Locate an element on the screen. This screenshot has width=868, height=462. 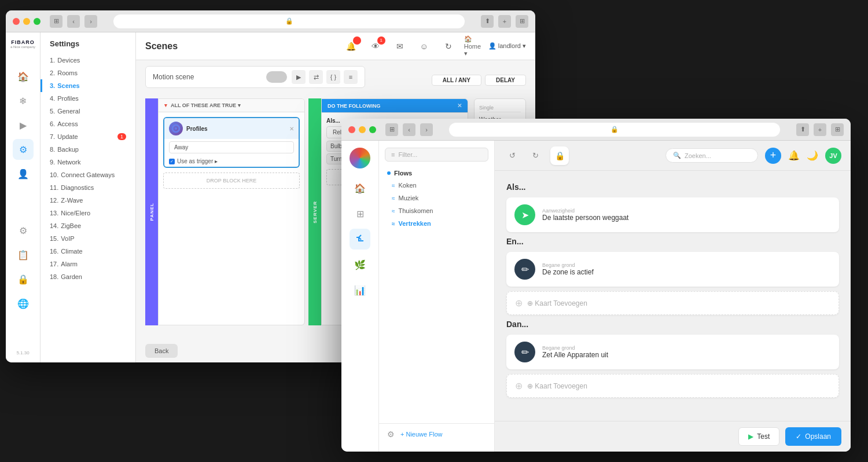
flows-bell-icon: 🔔 is located at coordinates (794, 155).